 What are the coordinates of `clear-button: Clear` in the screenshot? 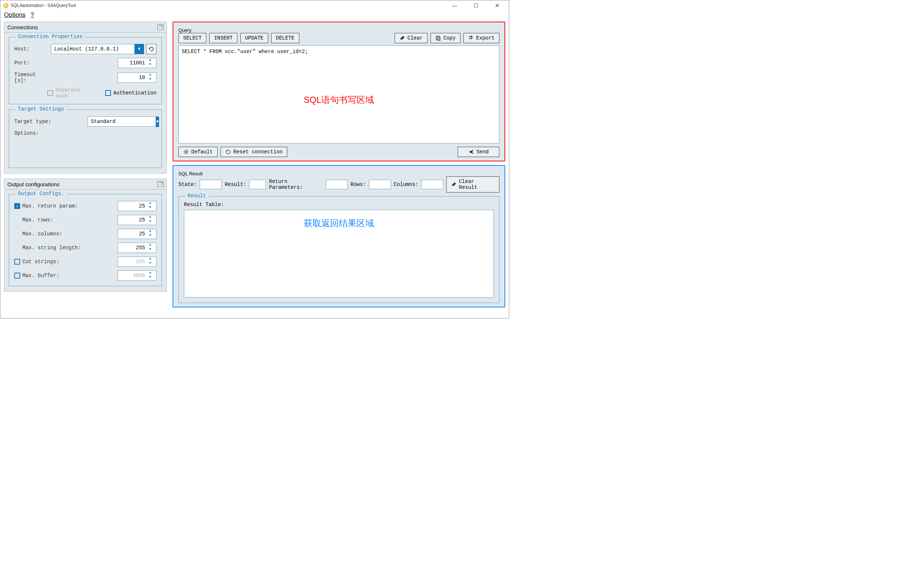 It's located at (411, 38).